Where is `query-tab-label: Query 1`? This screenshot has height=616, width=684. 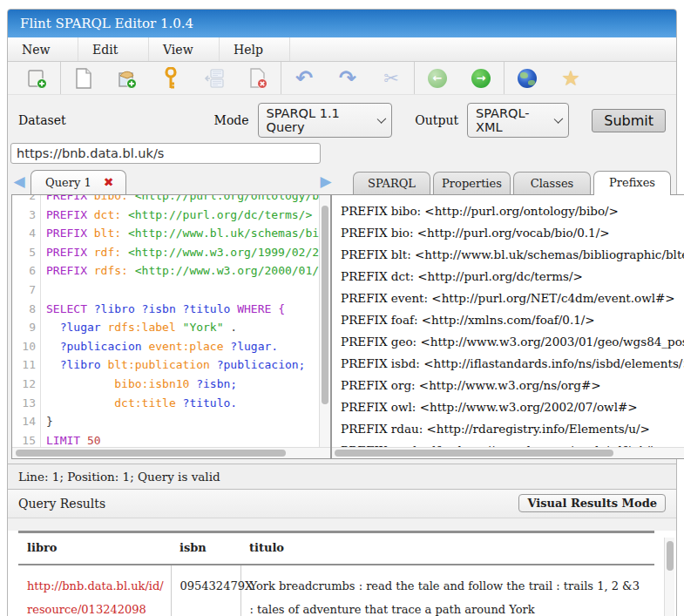 query-tab-label: Query 1 is located at coordinates (68, 183).